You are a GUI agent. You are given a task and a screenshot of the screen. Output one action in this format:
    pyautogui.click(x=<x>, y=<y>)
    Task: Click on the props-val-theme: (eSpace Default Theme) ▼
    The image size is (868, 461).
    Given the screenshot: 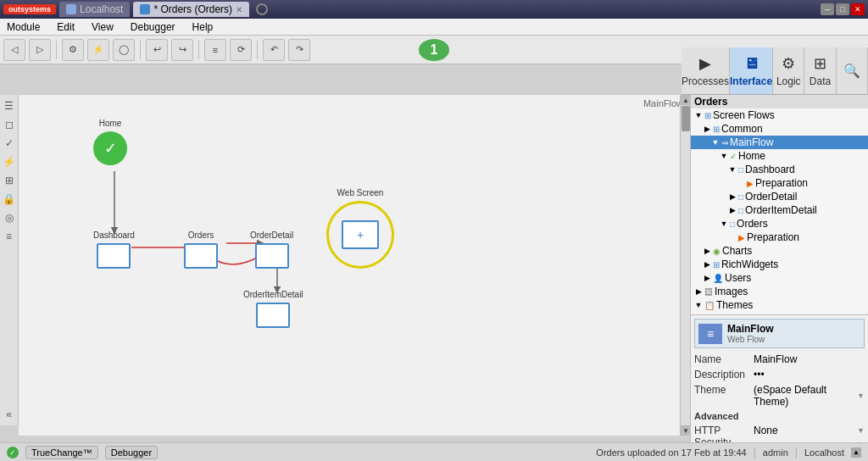 What is the action you would take?
    pyautogui.click(x=809, y=396)
    